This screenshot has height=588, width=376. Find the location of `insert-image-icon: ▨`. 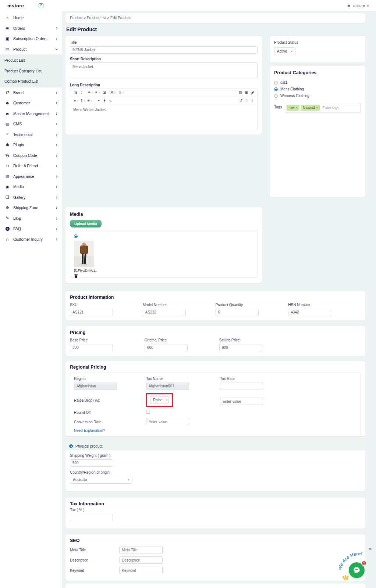

insert-image-icon: ▨ is located at coordinates (241, 93).